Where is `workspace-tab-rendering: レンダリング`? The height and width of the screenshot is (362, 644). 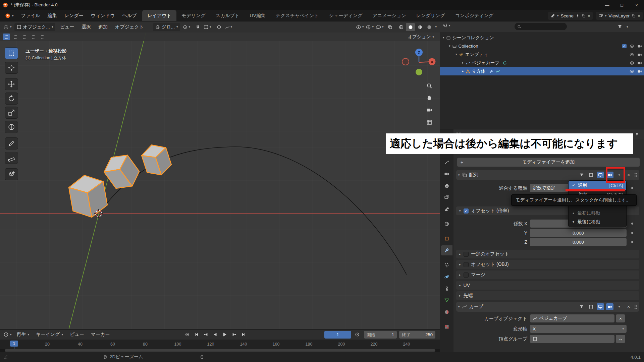
workspace-tab-rendering: レンダリング is located at coordinates (431, 16).